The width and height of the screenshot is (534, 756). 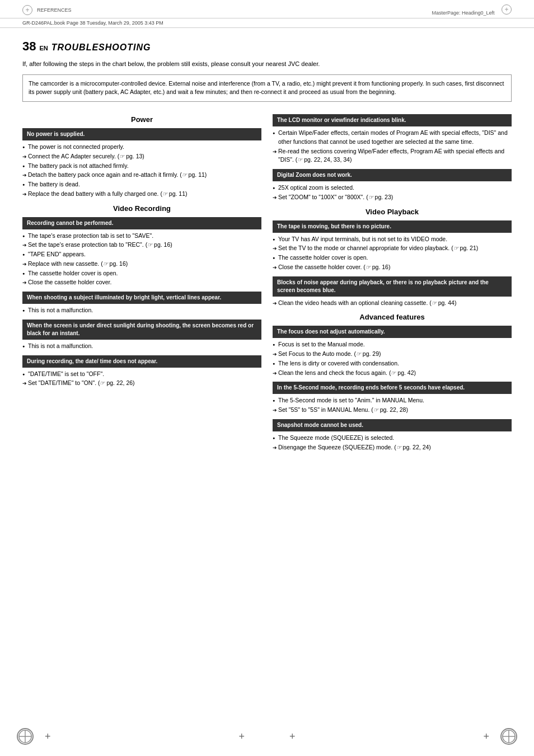 I want to click on bottom-left-circle, so click(x=25, y=736).